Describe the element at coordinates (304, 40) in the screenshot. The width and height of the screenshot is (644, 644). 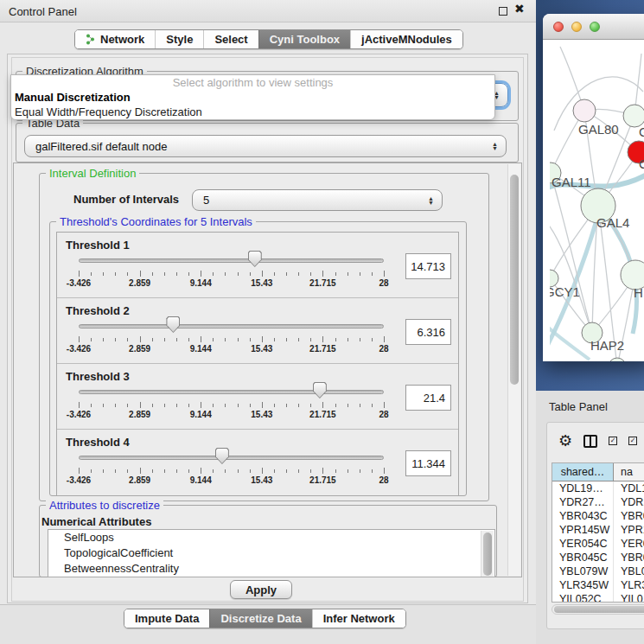
I see `tab-cyni-toolbox: Cyni Toolbox` at that location.